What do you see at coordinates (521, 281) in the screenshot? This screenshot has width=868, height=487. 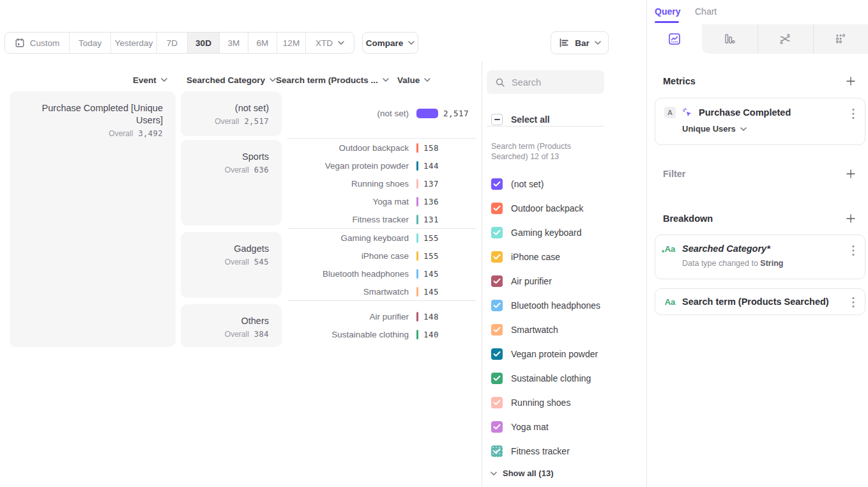 I see `filter-item-air-purifier: Air purifier` at bounding box center [521, 281].